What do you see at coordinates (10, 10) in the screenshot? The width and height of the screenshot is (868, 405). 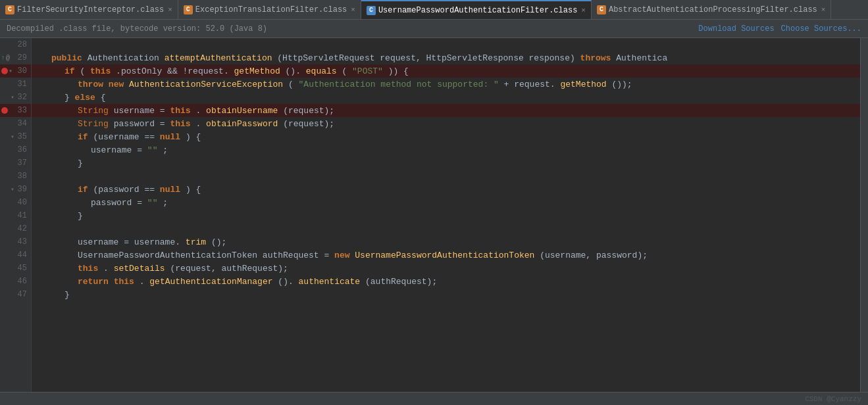 I see `tab-icon-1: C` at bounding box center [10, 10].